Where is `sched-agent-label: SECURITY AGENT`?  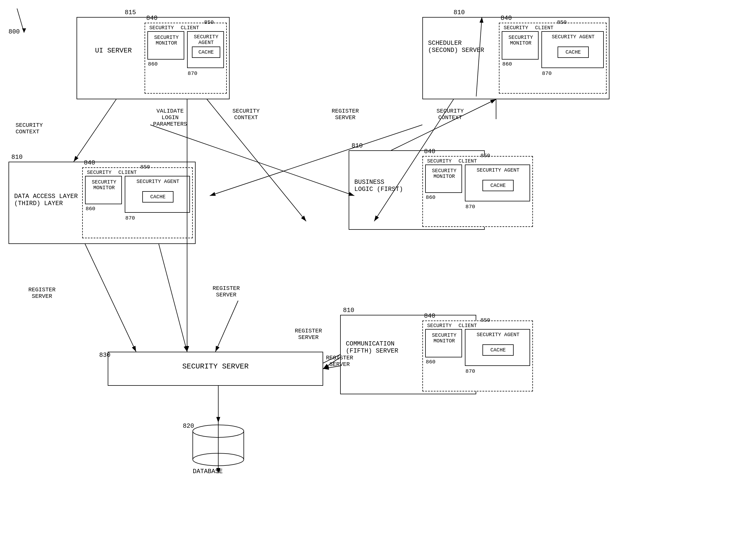 sched-agent-label: SECURITY AGENT is located at coordinates (573, 37).